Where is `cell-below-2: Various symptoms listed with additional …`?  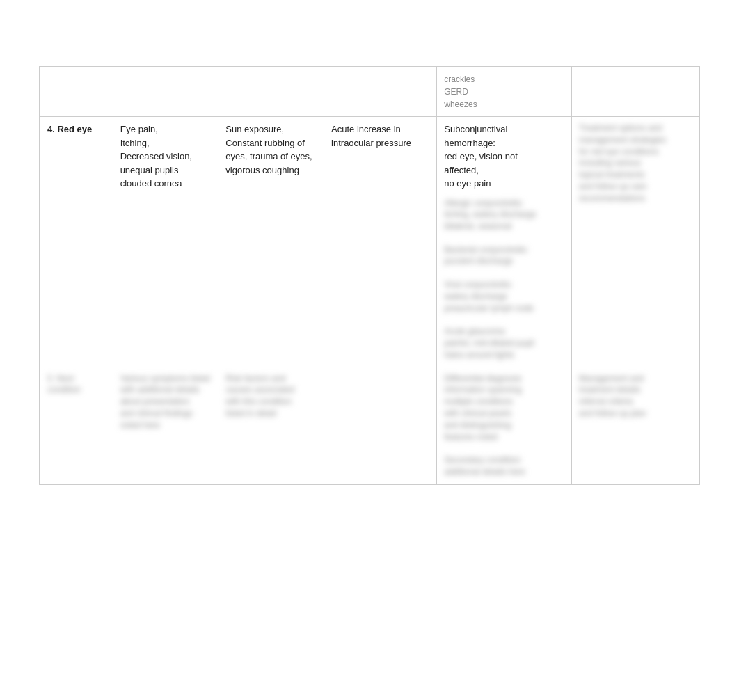 cell-below-2: Various symptoms listed with additional … is located at coordinates (166, 425).